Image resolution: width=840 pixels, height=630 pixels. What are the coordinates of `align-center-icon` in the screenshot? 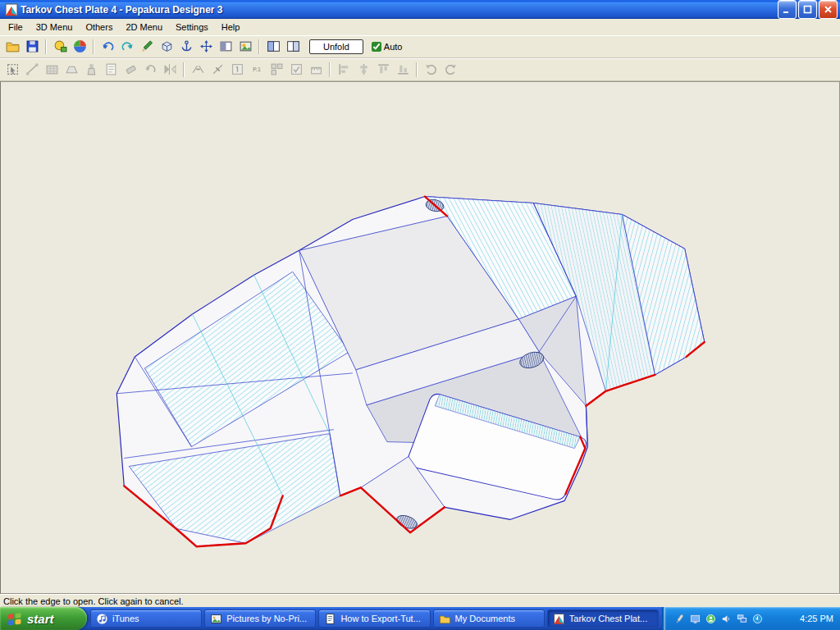 It's located at (363, 70).